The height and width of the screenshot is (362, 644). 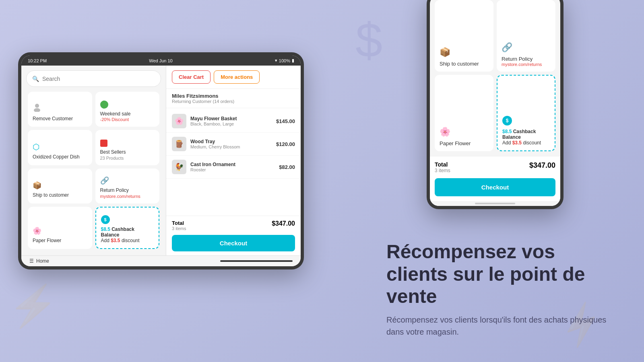 What do you see at coordinates (128, 232) in the screenshot?
I see `cashback-amount: $8.5 Cashback Balance` at bounding box center [128, 232].